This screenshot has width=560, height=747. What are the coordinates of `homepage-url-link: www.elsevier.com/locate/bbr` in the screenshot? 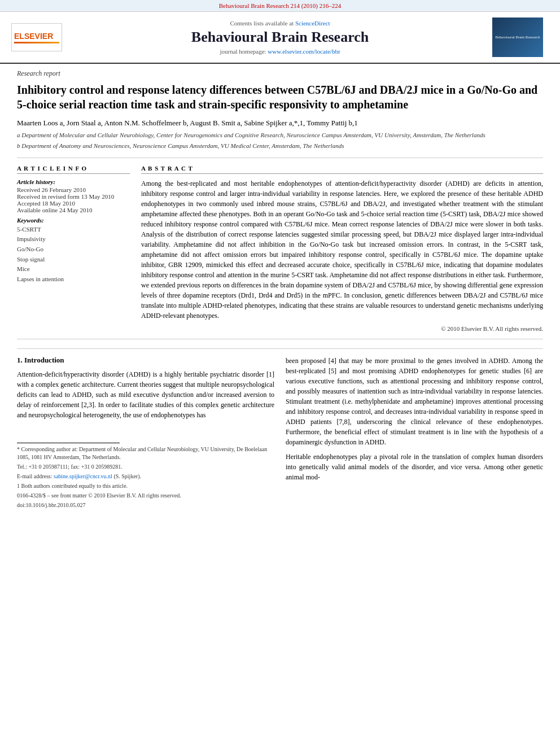 It's located at (304, 51).